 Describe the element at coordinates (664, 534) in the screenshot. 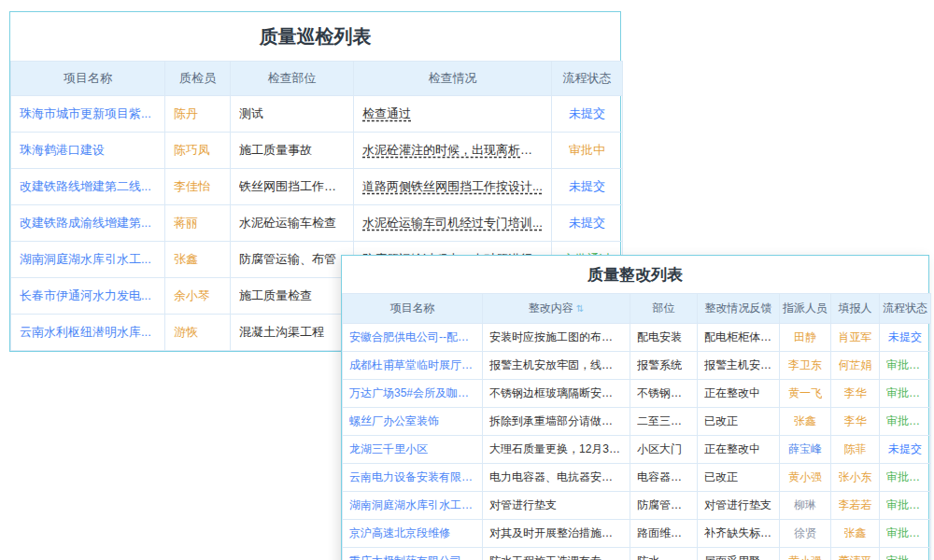

I see `table-cell: 路面维修检...` at that location.